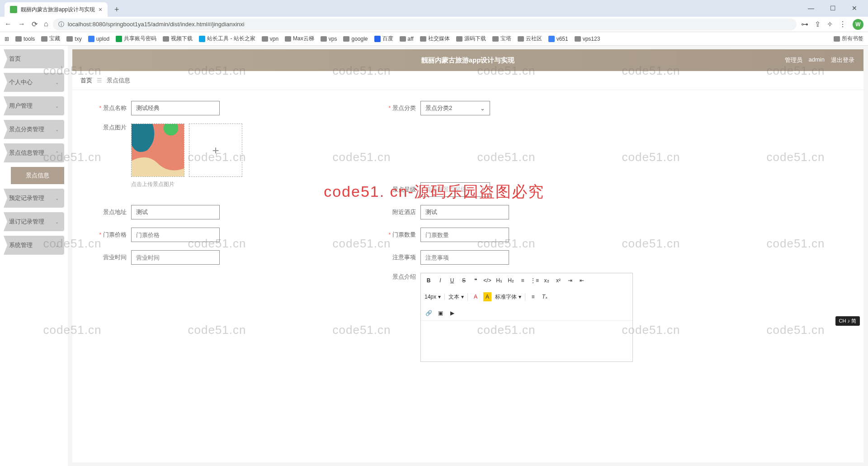 This screenshot has width=868, height=466. I want to click on site-info-icon: ⓘ, so click(61, 24).